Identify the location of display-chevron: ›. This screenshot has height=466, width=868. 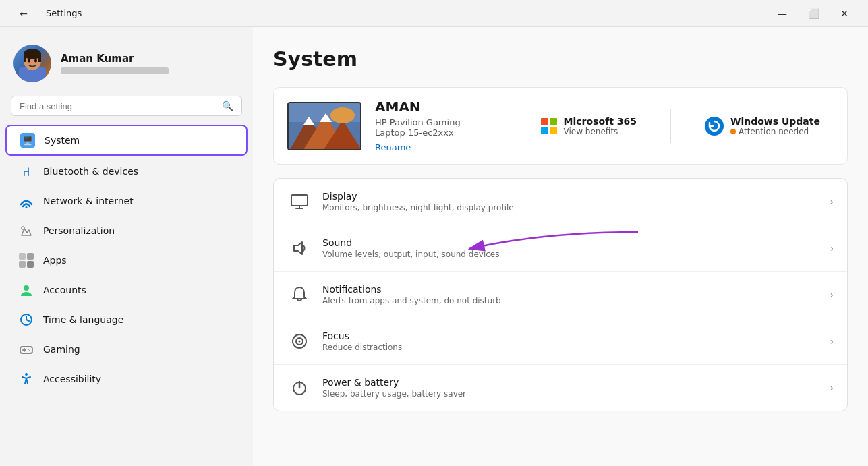
(832, 202).